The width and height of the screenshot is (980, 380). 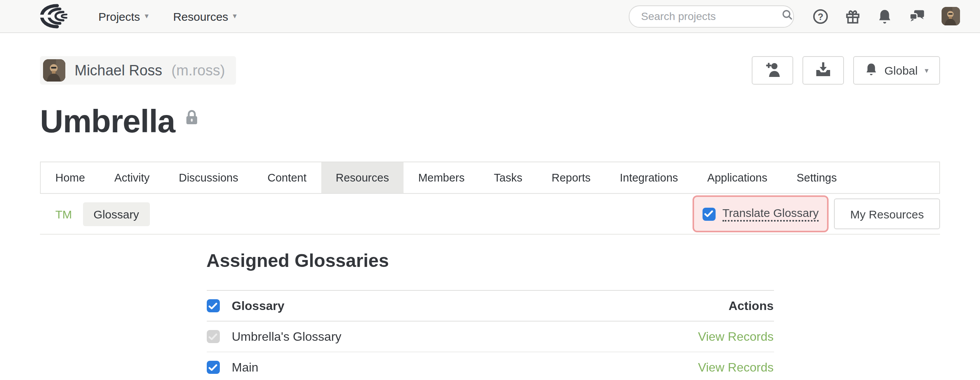 I want to click on projects-menu-label: Projects, so click(x=119, y=16).